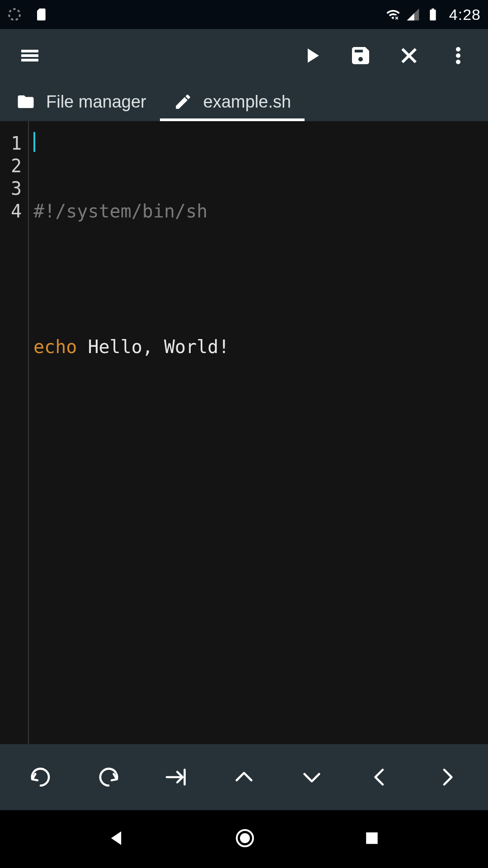  Describe the element at coordinates (232, 102) in the screenshot. I see `tab-editor: example.sh` at that location.